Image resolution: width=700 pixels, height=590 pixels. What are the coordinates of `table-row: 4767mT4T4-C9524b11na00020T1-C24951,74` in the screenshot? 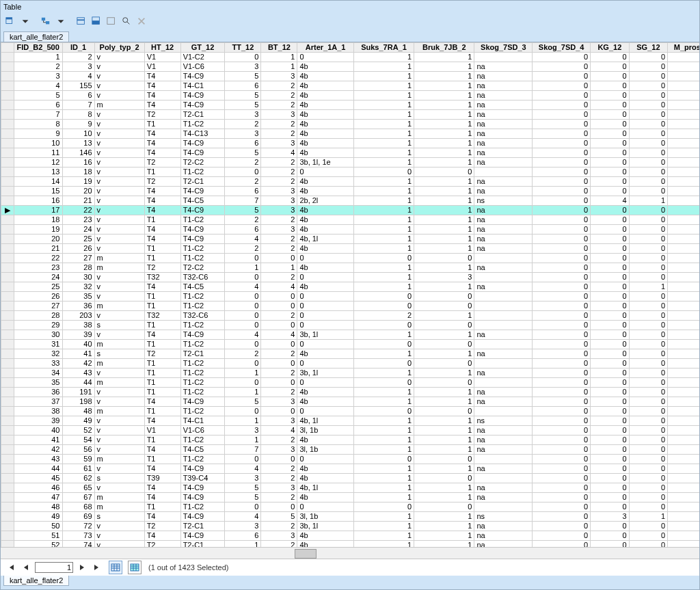 It's located at (351, 498).